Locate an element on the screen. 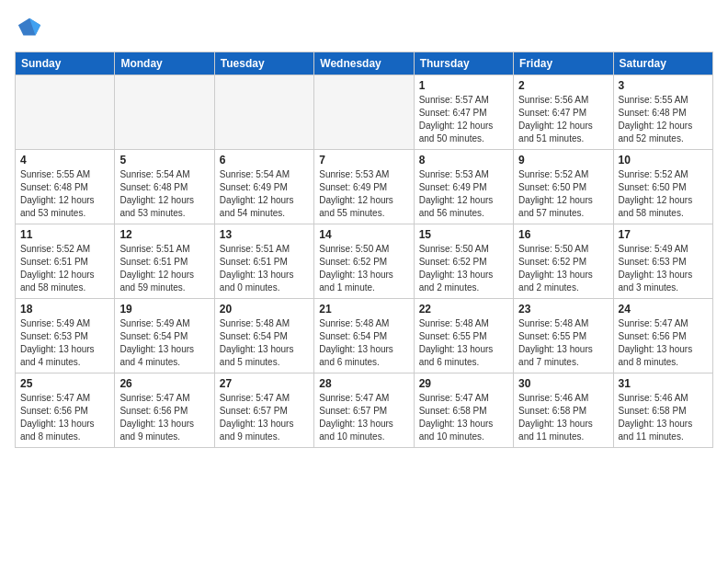 Image resolution: width=728 pixels, height=563 pixels. day-number: 10 is located at coordinates (664, 160).